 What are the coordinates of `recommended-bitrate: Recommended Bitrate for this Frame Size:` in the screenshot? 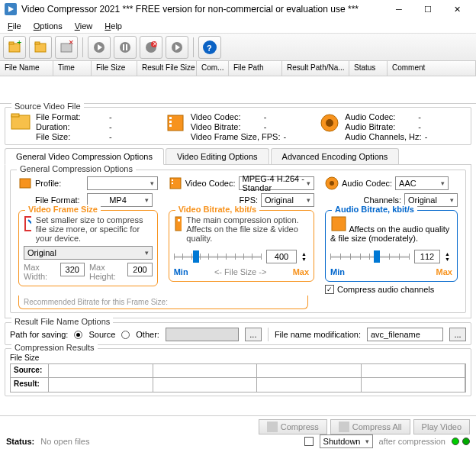 It's located at (163, 302).